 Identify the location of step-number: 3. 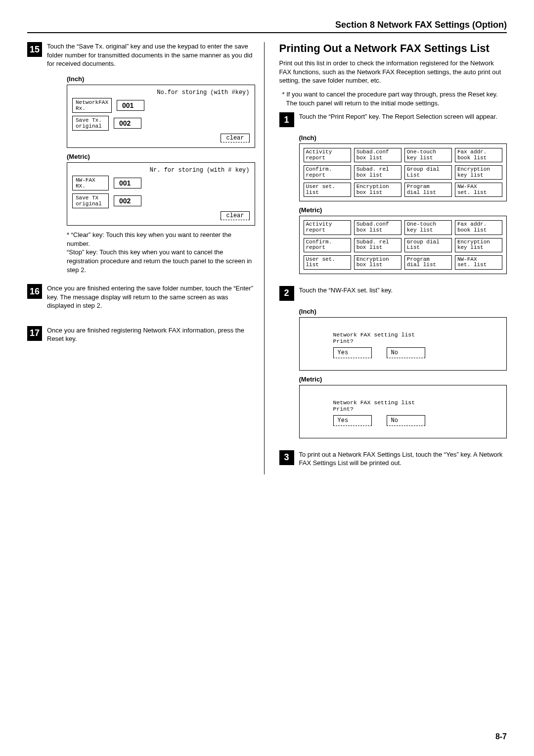
(287, 458).